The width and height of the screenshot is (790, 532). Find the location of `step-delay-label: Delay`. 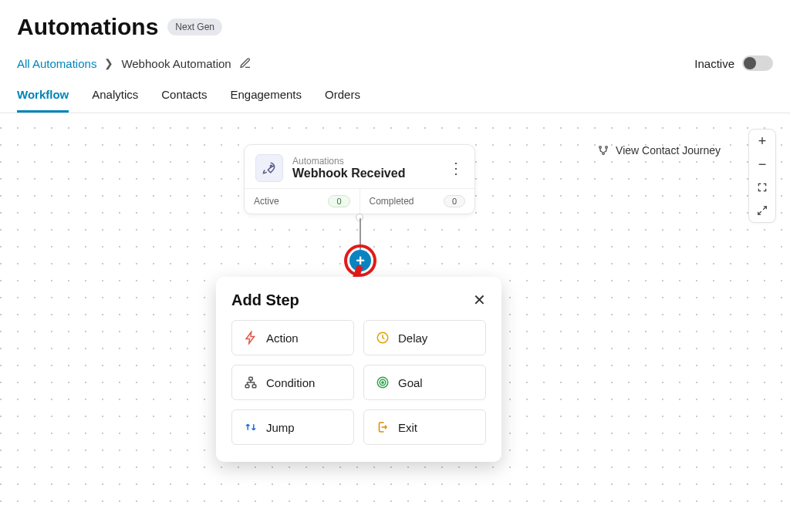

step-delay-label: Delay is located at coordinates (413, 338).